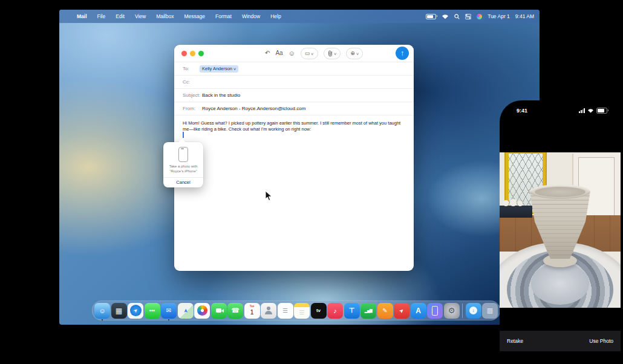 The height and width of the screenshot is (364, 623). Describe the element at coordinates (310, 53) in the screenshot. I see `photo-browser-button: ▭ ∨` at that location.